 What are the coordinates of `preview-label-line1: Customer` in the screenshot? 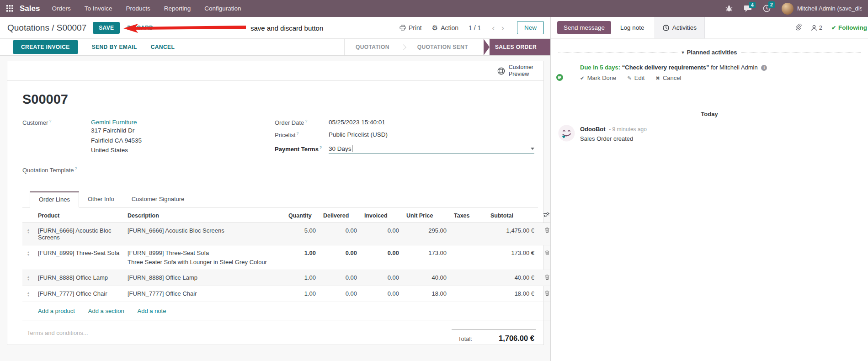 It's located at (521, 67).